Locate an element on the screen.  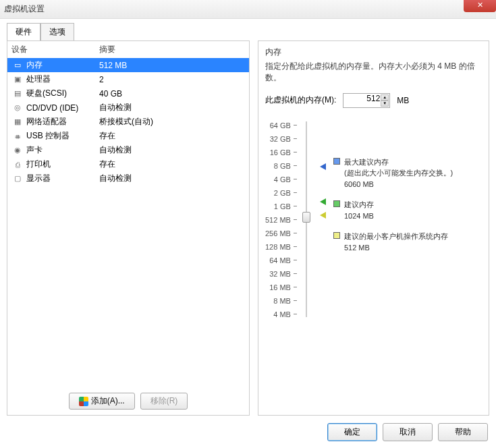
legend-recommended-swatch-icon is located at coordinates (337, 204).